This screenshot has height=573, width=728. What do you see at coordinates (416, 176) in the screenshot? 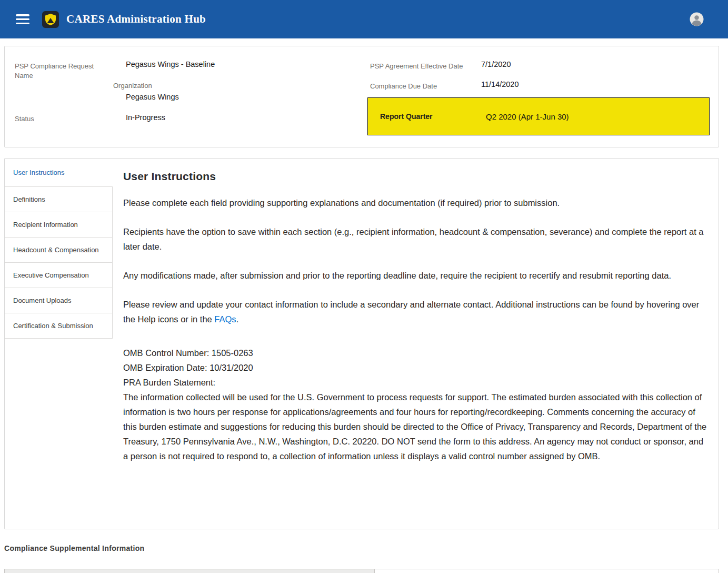
I see `panel-heading: User Instructions` at bounding box center [416, 176].